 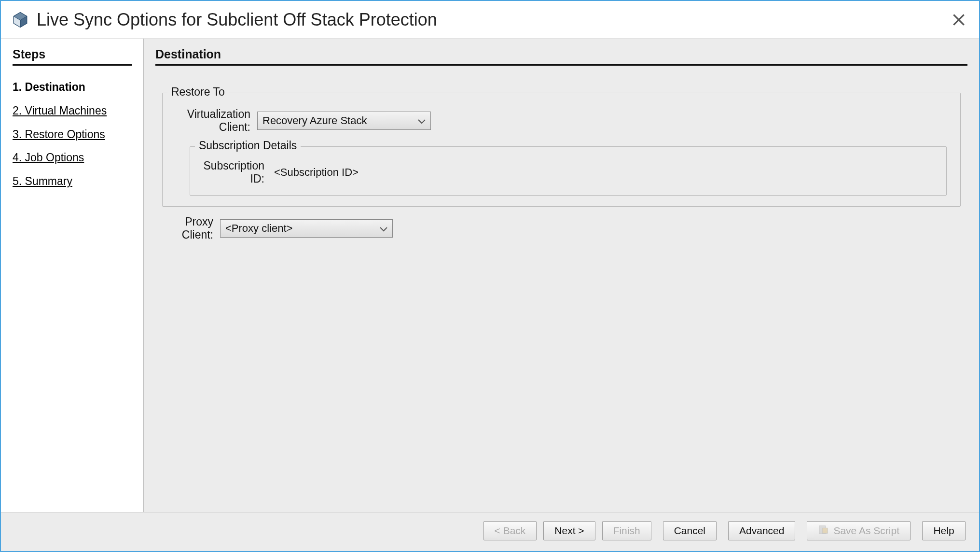 I want to click on page-title: Destination, so click(x=562, y=57).